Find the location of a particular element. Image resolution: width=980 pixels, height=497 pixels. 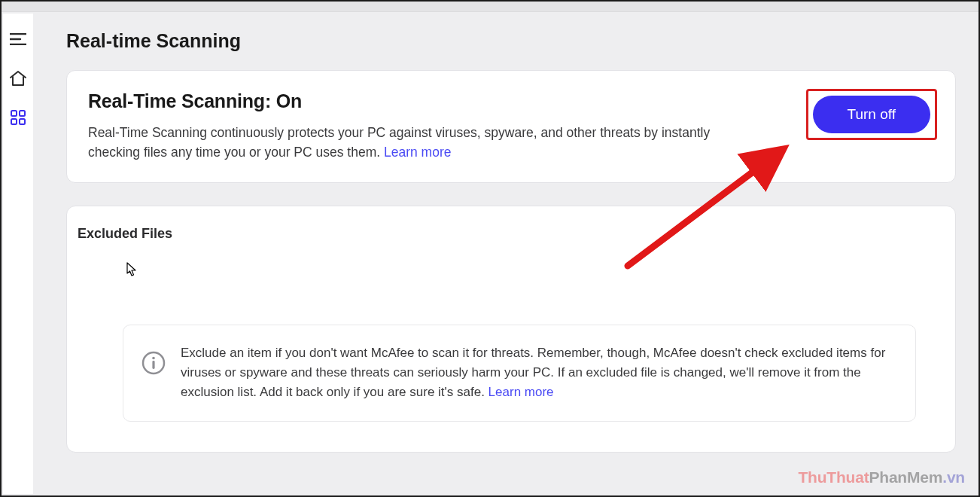

excluded-files-heading: Excluded Files is located at coordinates (506, 233).